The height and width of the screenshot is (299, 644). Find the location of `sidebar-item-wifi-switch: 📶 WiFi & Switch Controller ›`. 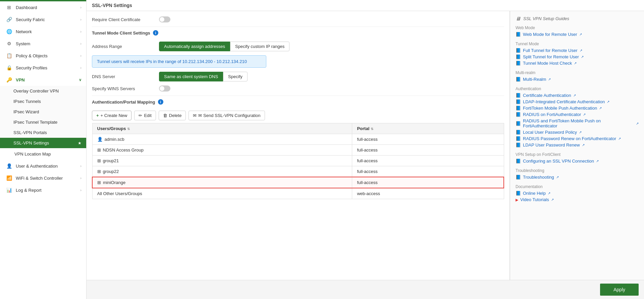

sidebar-item-wifi-switch: 📶 WiFi & Switch Controller › is located at coordinates (43, 178).